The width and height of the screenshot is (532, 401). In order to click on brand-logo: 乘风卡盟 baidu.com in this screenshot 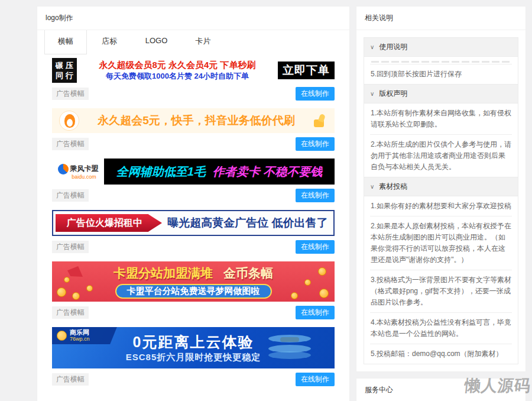, I will do `click(78, 172)`.